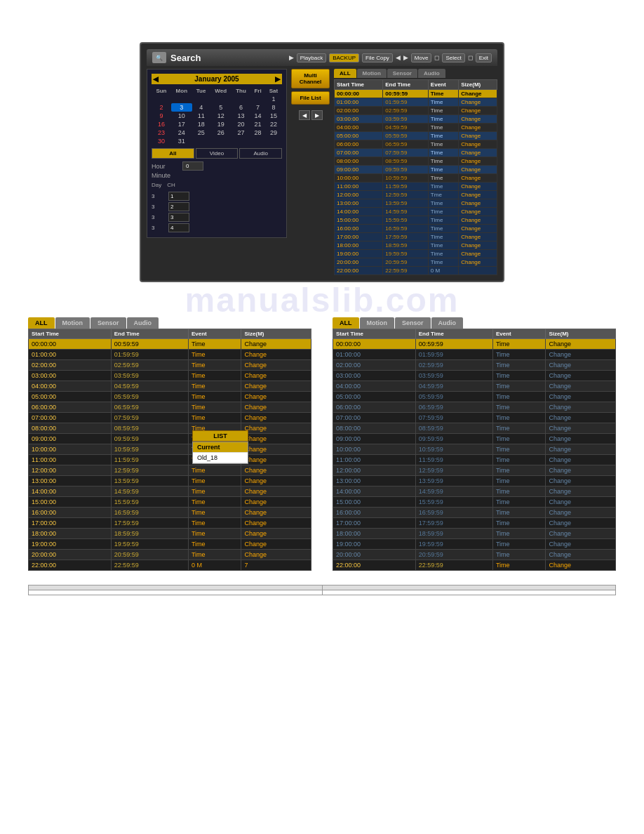  Describe the element at coordinates (416, 246) in the screenshot. I see `table-row: 18:00:00 18:59:59 Time Change` at that location.